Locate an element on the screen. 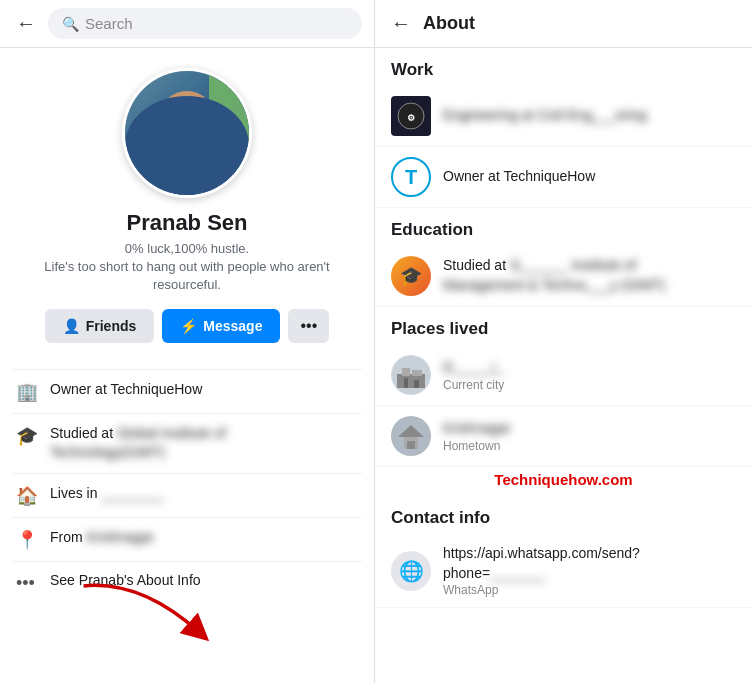  places-section-title: Places lived is located at coordinates (564, 326).